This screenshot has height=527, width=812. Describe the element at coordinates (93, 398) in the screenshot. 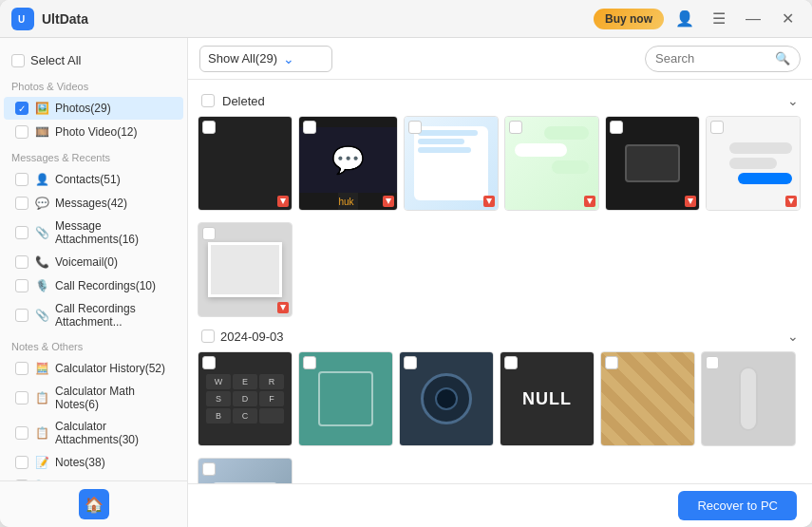

I see `sidebar-item-calc-math: 📋 Calculator Math Notes(6)` at that location.